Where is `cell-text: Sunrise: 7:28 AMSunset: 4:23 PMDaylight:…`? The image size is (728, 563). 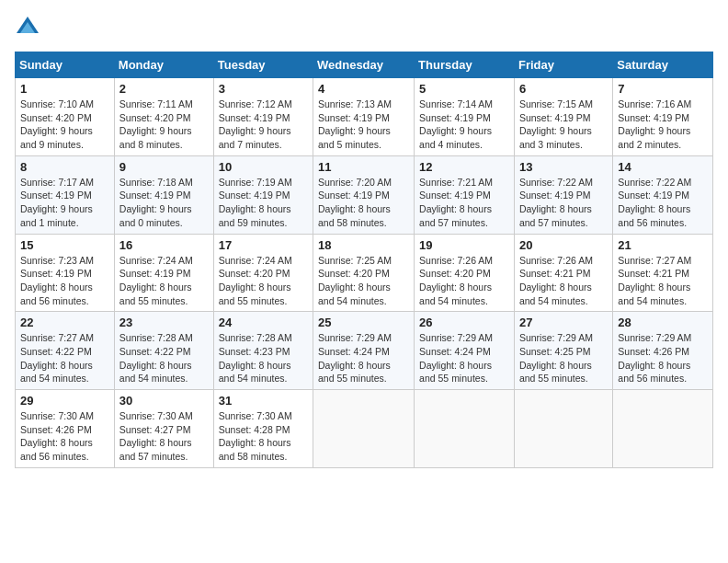
cell-text: Sunrise: 7:28 AMSunset: 4:23 PMDaylight:… is located at coordinates (256, 358).